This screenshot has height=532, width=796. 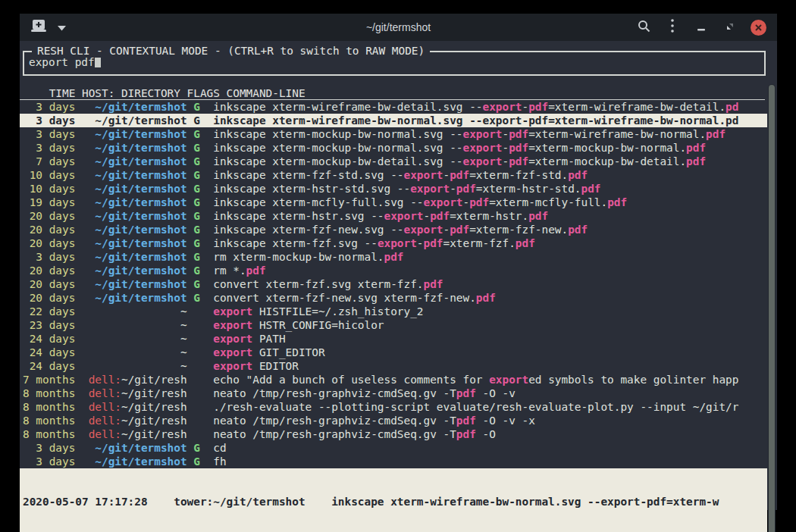 What do you see at coordinates (338, 161) in the screenshot?
I see `row-command-text: inkscape xterm-mockup-bw-detail.svg --` at bounding box center [338, 161].